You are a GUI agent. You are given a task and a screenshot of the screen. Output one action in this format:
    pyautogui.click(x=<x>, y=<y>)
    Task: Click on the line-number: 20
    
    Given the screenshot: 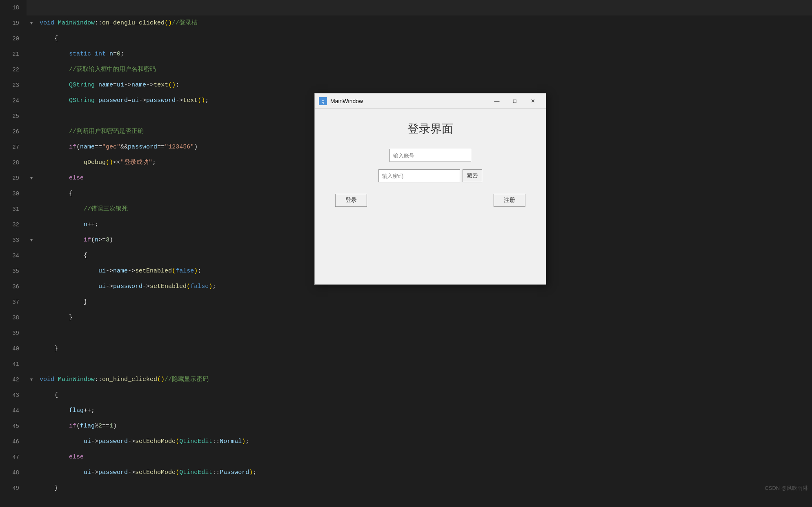 What is the action you would take?
    pyautogui.click(x=13, y=39)
    